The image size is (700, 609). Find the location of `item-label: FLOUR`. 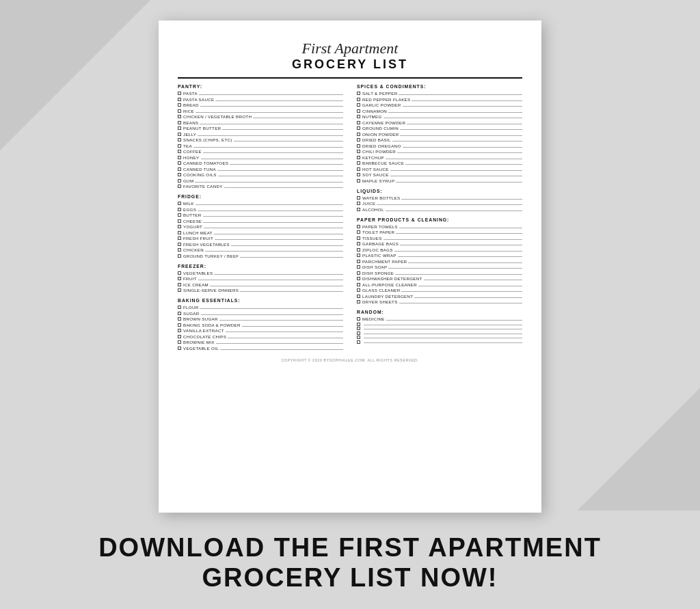

item-label: FLOUR is located at coordinates (191, 308).